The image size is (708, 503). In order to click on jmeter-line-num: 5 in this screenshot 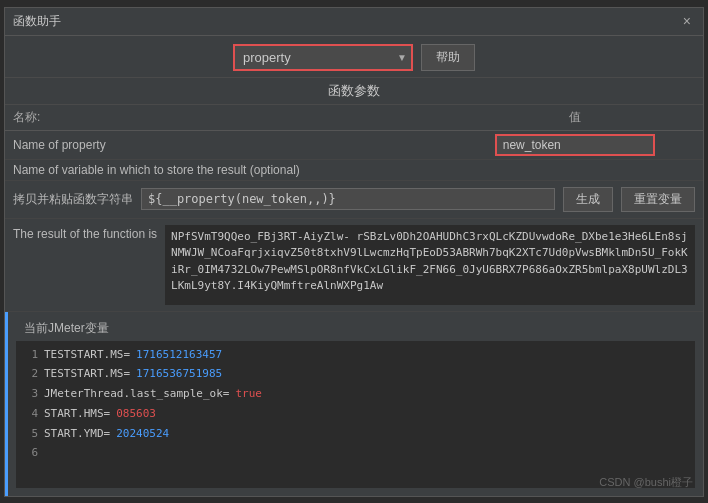, I will do `click(30, 434)`.